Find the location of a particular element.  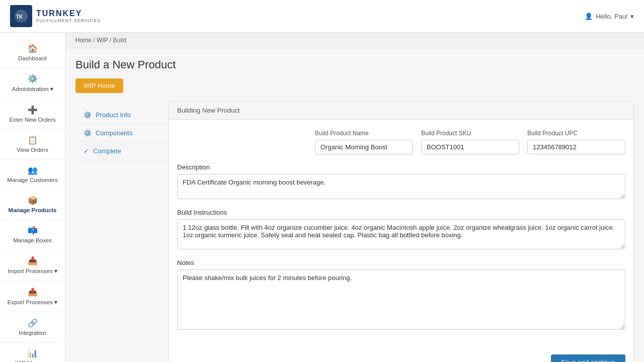

step-components-label: Components is located at coordinates (114, 133).